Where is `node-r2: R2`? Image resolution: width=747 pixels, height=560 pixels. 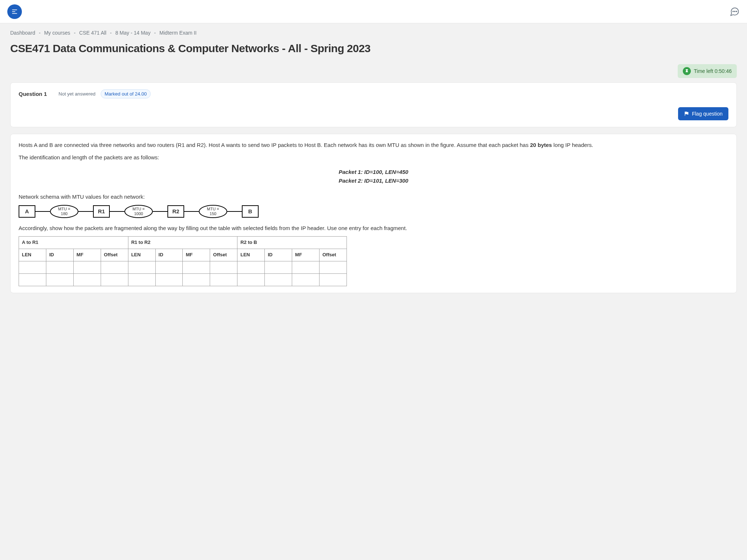 node-r2: R2 is located at coordinates (176, 211).